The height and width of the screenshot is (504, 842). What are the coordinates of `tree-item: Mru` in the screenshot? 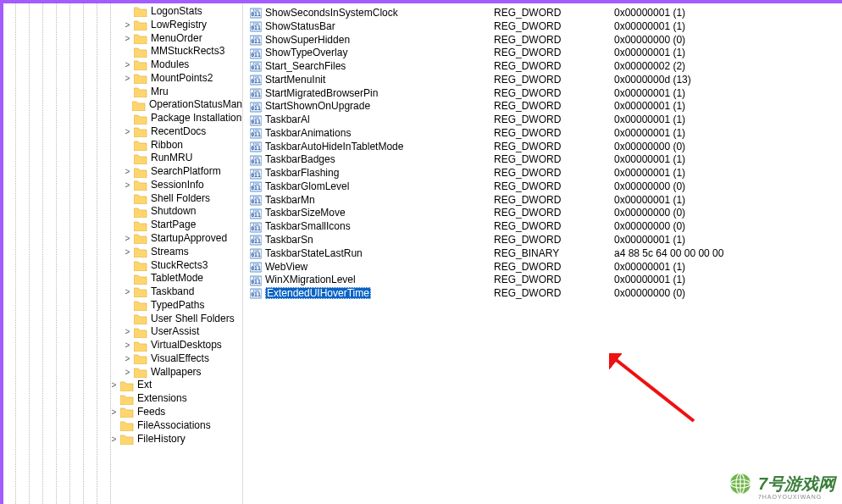 It's located at (123, 92).